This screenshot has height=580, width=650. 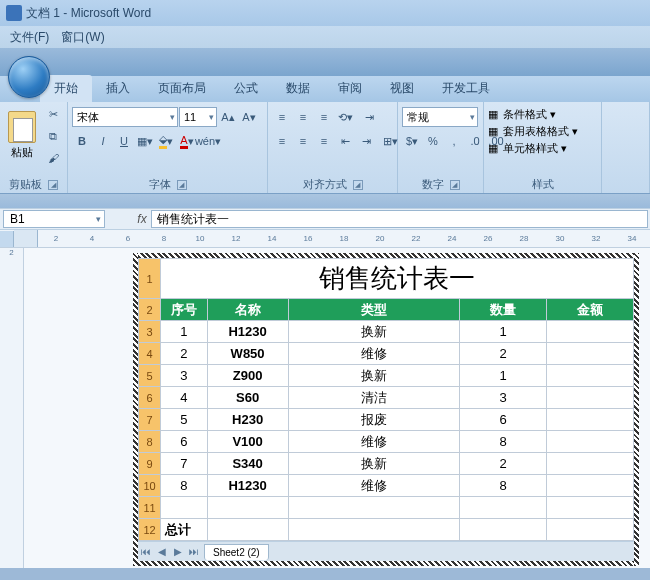 I want to click on copy-button: ⧉, so click(x=53, y=136).